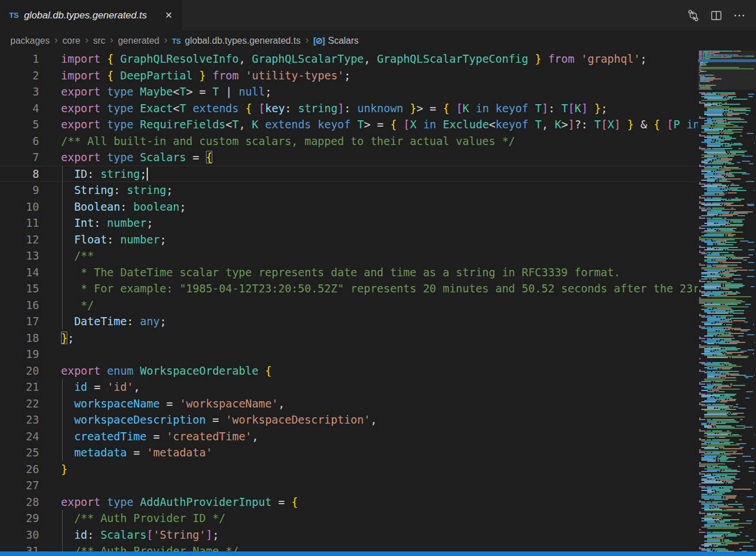  I want to click on code-line-5: 5export type RequireFields<T, K extends …, so click(349, 124).